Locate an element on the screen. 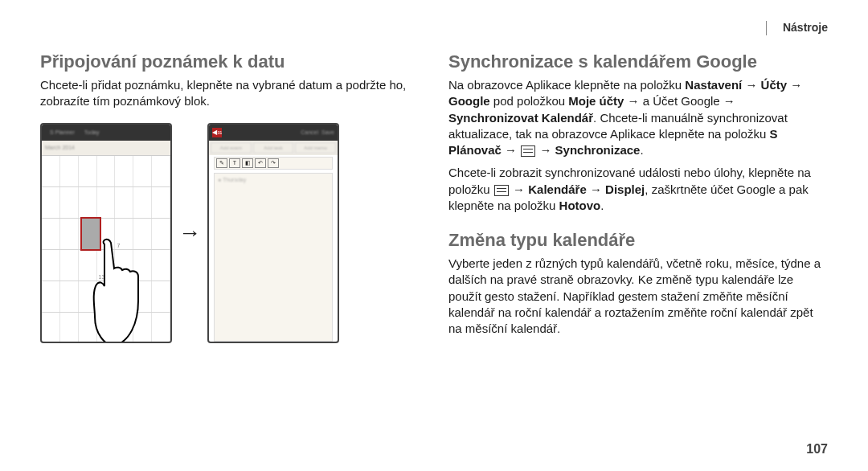  figure-add-memo: ◀31 Cancel Save Add event Add task Add m… is located at coordinates (273, 233).